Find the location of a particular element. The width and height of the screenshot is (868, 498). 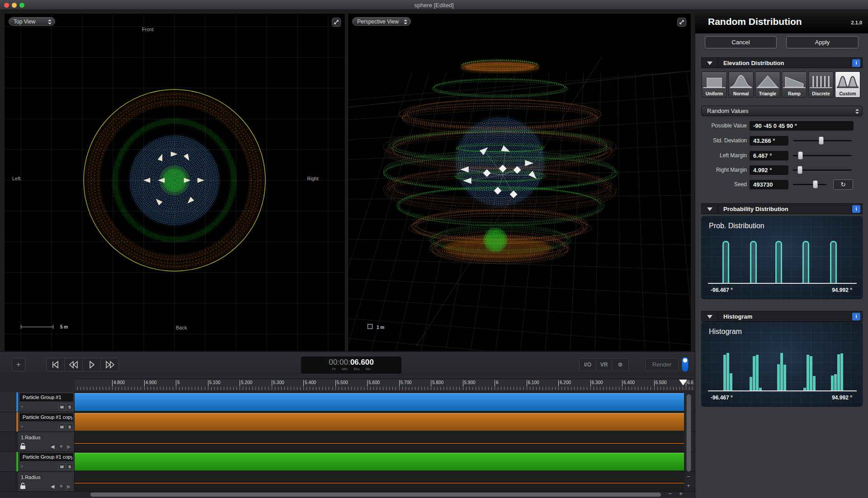

left-margin-field: 6.467 ° is located at coordinates (769, 155).